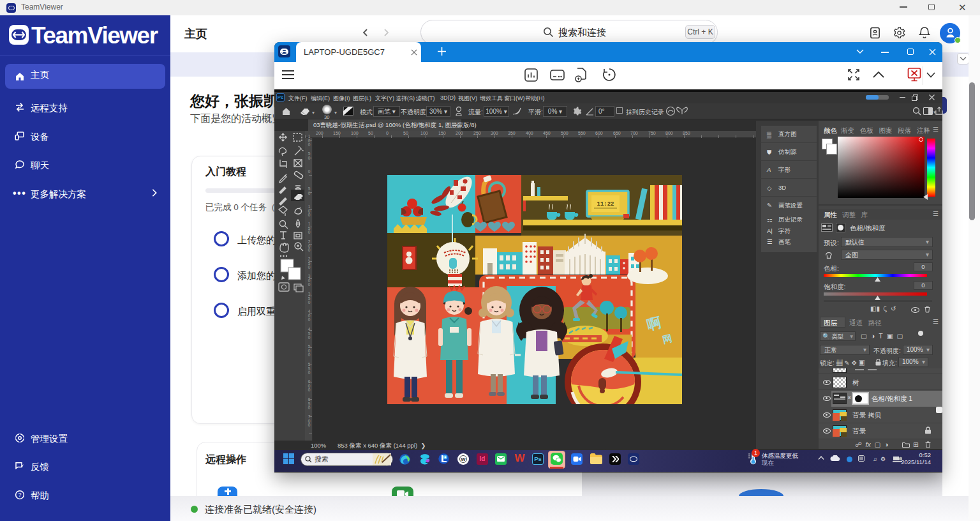 The image size is (980, 521). I want to click on svg-text: 11:22, so click(605, 204).